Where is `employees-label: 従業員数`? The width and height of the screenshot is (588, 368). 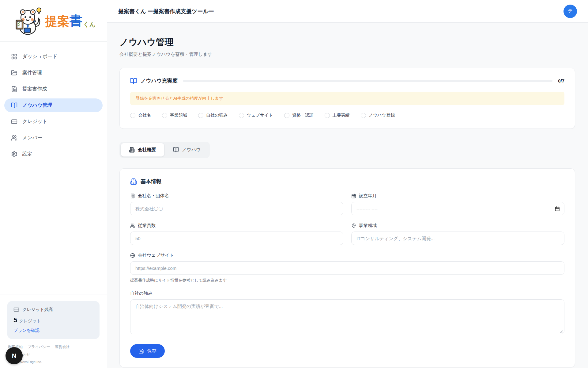 employees-label: 従業員数 is located at coordinates (147, 226).